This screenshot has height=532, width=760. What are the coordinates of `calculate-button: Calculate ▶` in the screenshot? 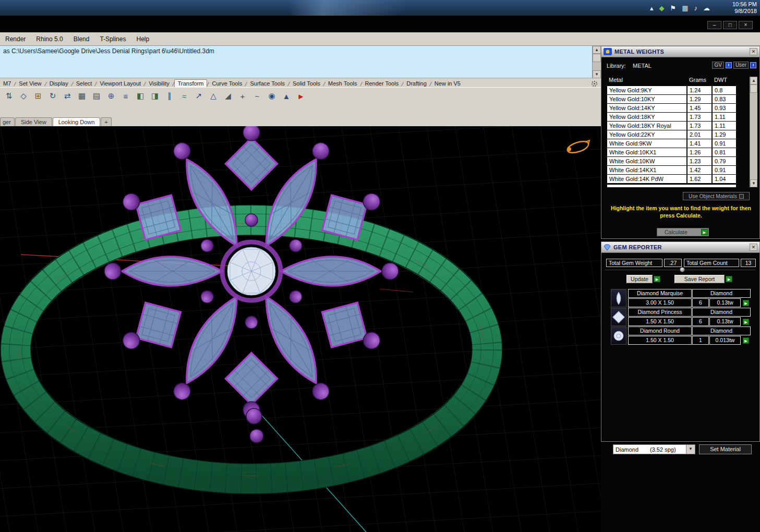 It's located at (683, 232).